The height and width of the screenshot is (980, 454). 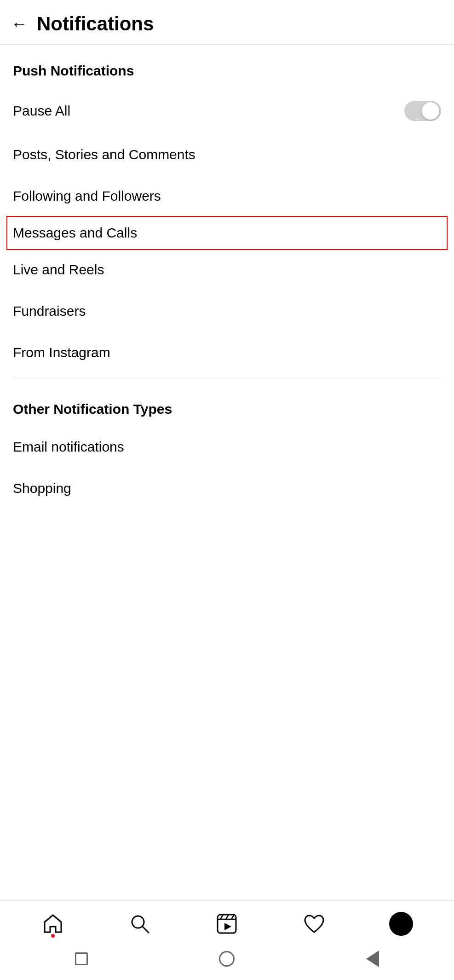 I want to click on android-recents-button, so click(x=373, y=959).